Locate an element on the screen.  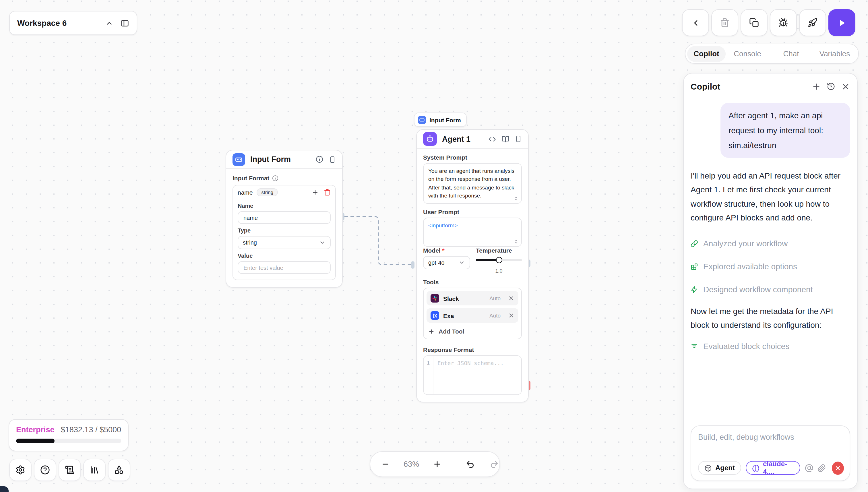
system-prompt-textarea: You are an agent that runs analysis on t… is located at coordinates (472, 183).